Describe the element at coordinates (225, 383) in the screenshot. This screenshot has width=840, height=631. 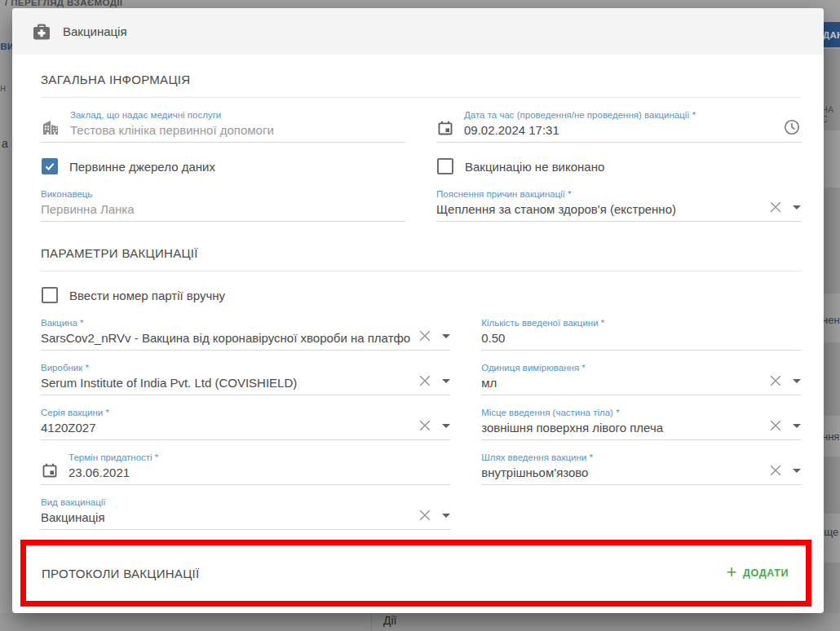
I see `manufacturer-value: Serum Institute of India Pvt. Ltd (COVIS…` at that location.